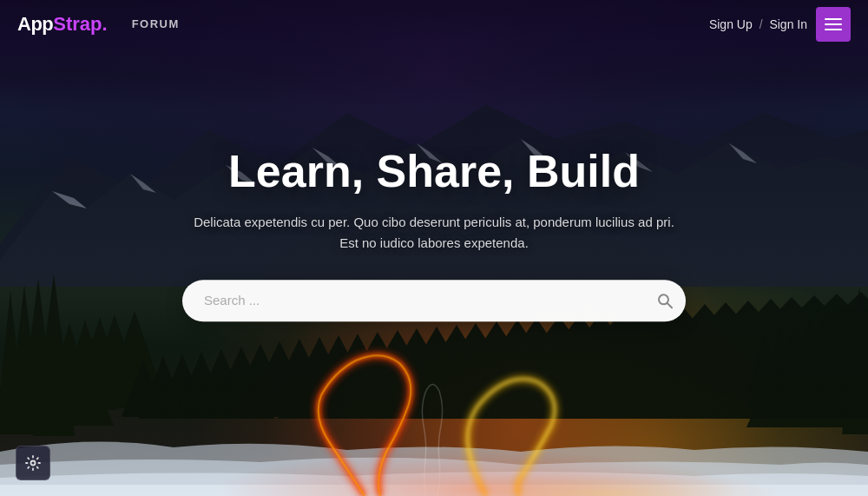 Image resolution: width=868 pixels, height=496 pixels. What do you see at coordinates (434, 301) in the screenshot?
I see `search-input` at bounding box center [434, 301].